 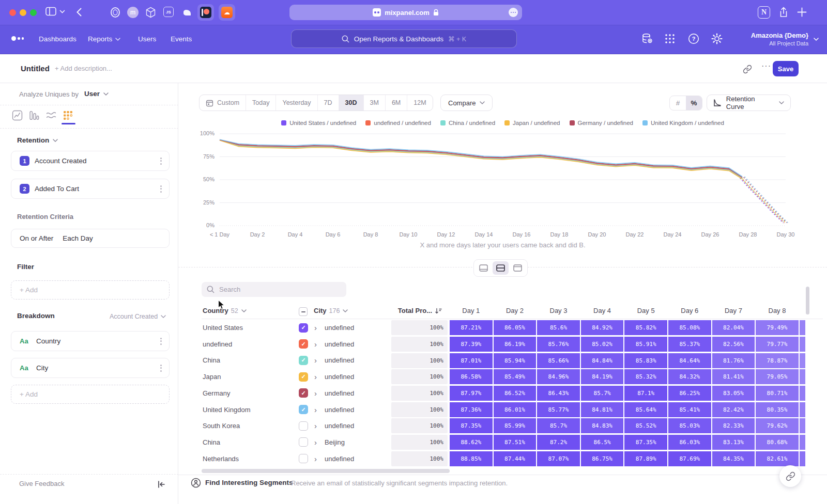 I want to click on range-custom: Custom, so click(x=223, y=103).